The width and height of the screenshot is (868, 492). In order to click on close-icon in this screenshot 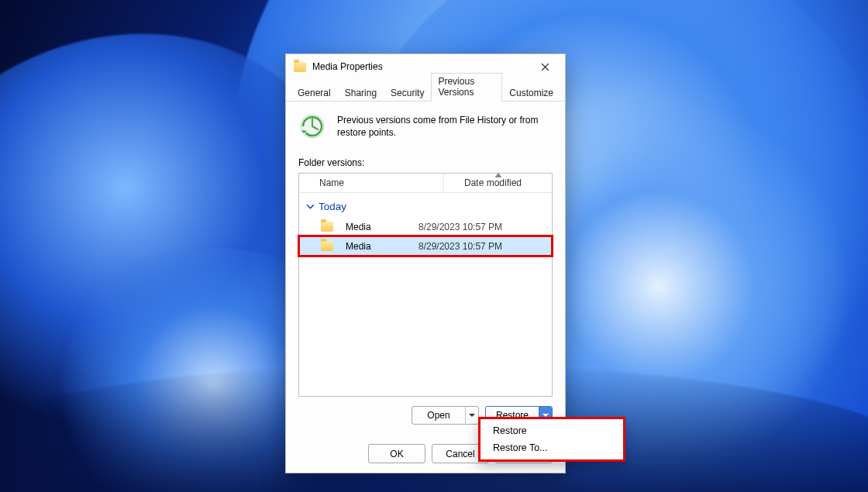, I will do `click(546, 67)`.